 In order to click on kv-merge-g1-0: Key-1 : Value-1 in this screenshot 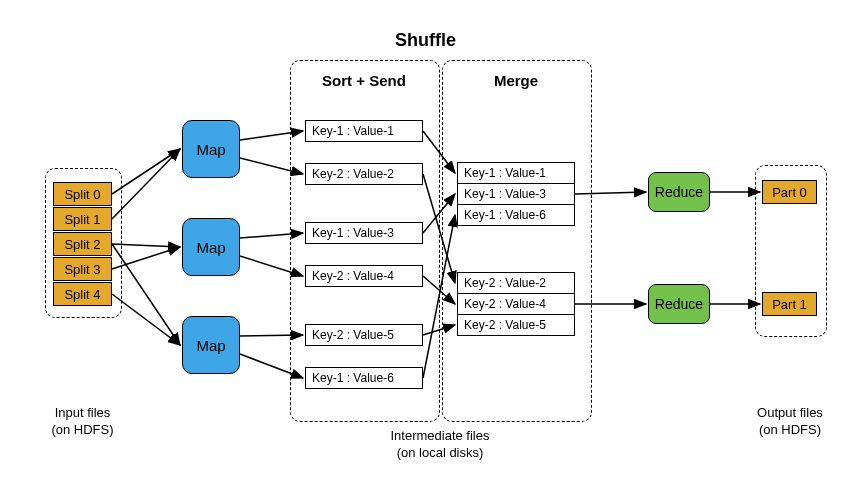, I will do `click(516, 173)`.